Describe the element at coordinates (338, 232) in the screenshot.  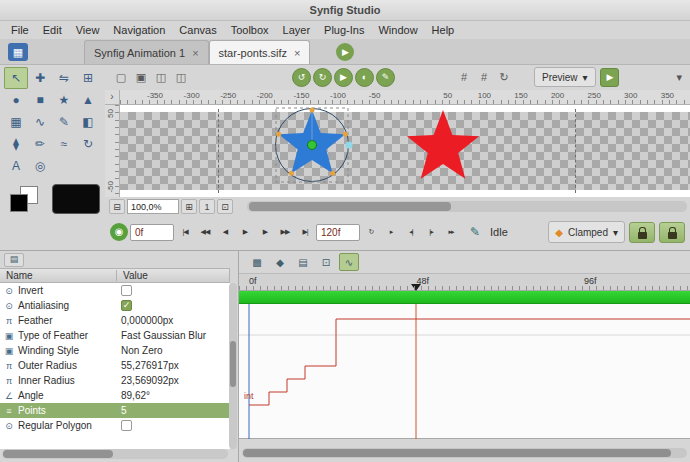
I see `end-time-field` at that location.